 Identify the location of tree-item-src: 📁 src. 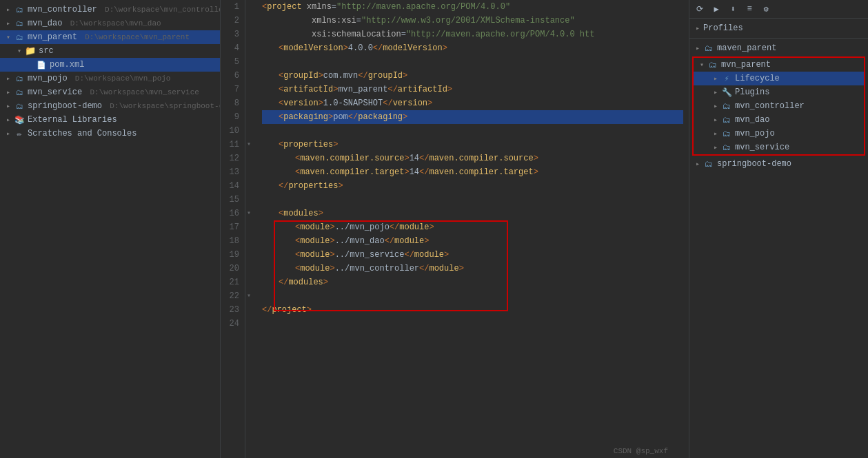
(110, 51).